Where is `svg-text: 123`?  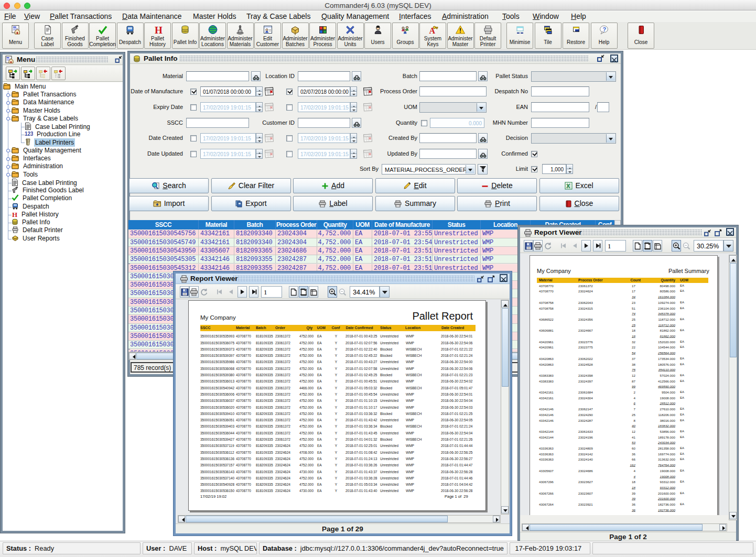
svg-text: 123 is located at coordinates (29, 134).